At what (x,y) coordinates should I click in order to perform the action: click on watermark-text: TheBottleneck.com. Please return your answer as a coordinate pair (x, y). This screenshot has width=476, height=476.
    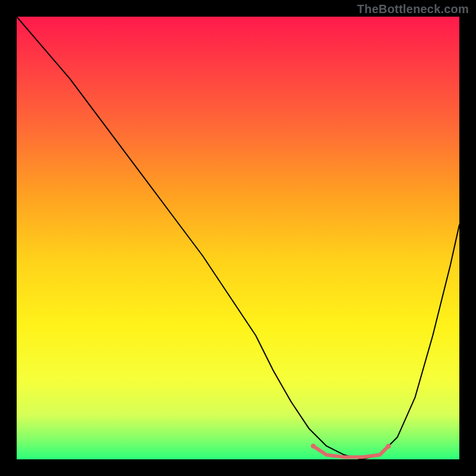
    Looking at the image, I should click on (413, 10).